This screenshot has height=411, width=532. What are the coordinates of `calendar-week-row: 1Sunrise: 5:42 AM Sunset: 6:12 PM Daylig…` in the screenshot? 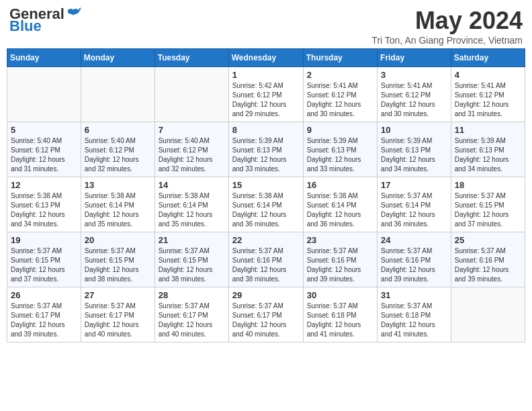 It's located at (266, 95).